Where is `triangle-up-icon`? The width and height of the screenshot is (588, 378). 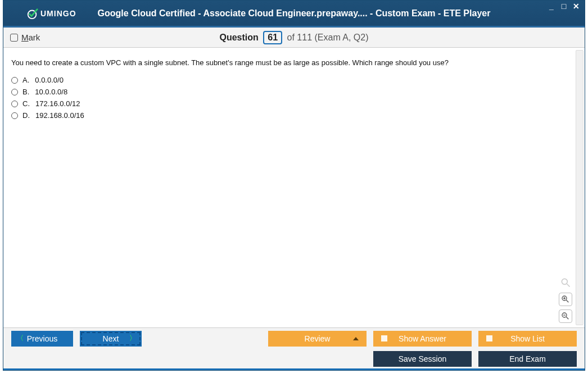
triangle-up-icon is located at coordinates (356, 339).